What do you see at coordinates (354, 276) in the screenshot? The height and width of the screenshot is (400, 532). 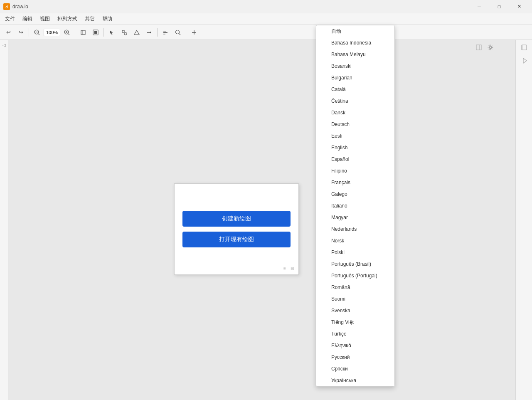 I see `lang-label: Português (Portugal)` at bounding box center [354, 276].